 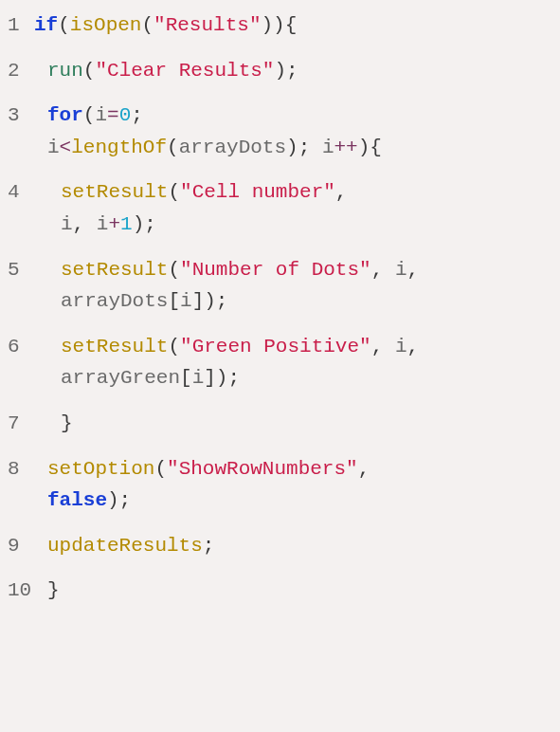 What do you see at coordinates (45, 25) in the screenshot?
I see `keyword-if: if` at bounding box center [45, 25].